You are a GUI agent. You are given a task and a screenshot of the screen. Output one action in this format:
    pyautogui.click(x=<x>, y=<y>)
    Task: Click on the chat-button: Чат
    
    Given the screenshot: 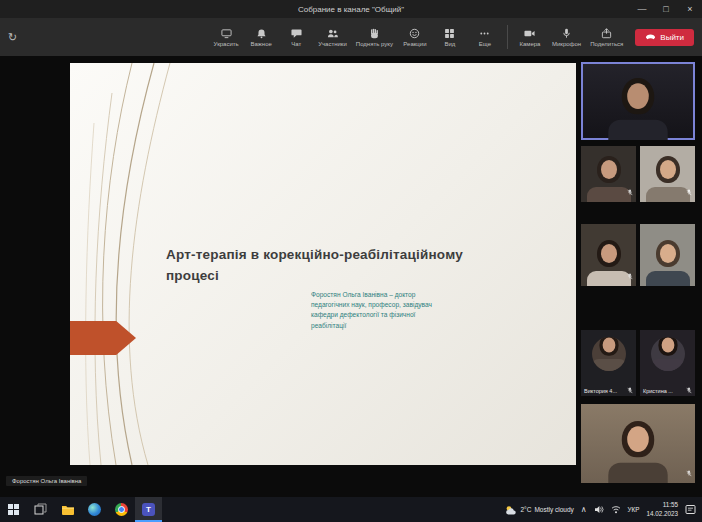 What is the action you would take?
    pyautogui.click(x=296, y=38)
    